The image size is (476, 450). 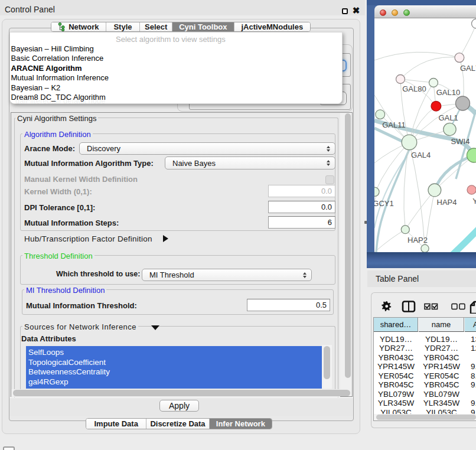 I want to click on svg-text: HAP4, so click(x=447, y=202).